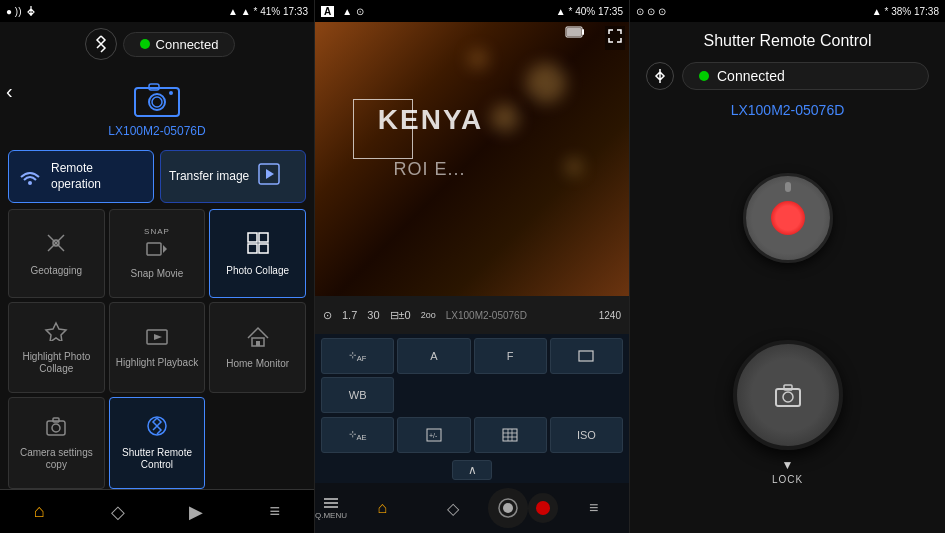  Describe the element at coordinates (382, 508) in the screenshot. I see `p2-nav-home: ⌂` at that location.